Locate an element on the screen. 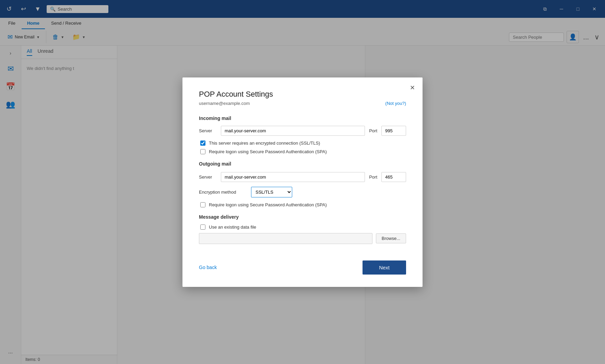 This screenshot has width=605, height=364. outgoing-section-divider: Outgoing mail is located at coordinates (302, 164).